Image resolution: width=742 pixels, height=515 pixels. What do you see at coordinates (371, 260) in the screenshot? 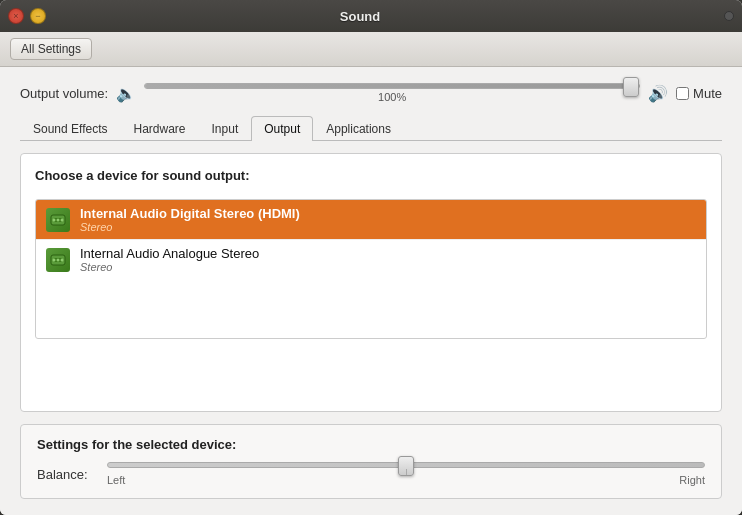
I see `device-item-analogue: Internal Audio Analogue Stereo Stereo` at bounding box center [371, 260].